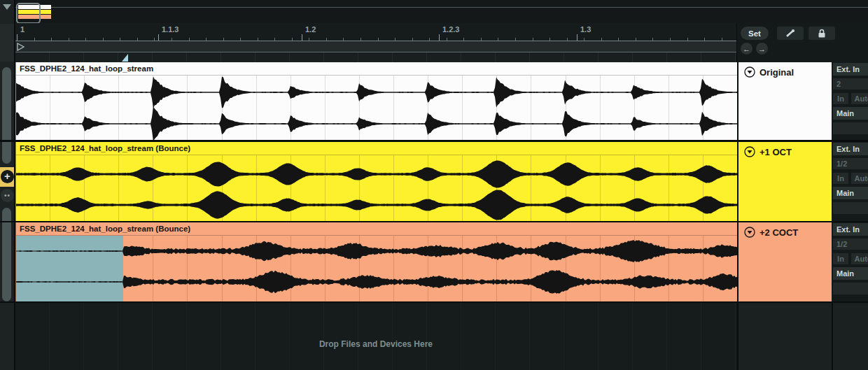 This screenshot has width=868, height=370. What do you see at coordinates (746, 49) in the screenshot?
I see `back-button: ←` at bounding box center [746, 49].